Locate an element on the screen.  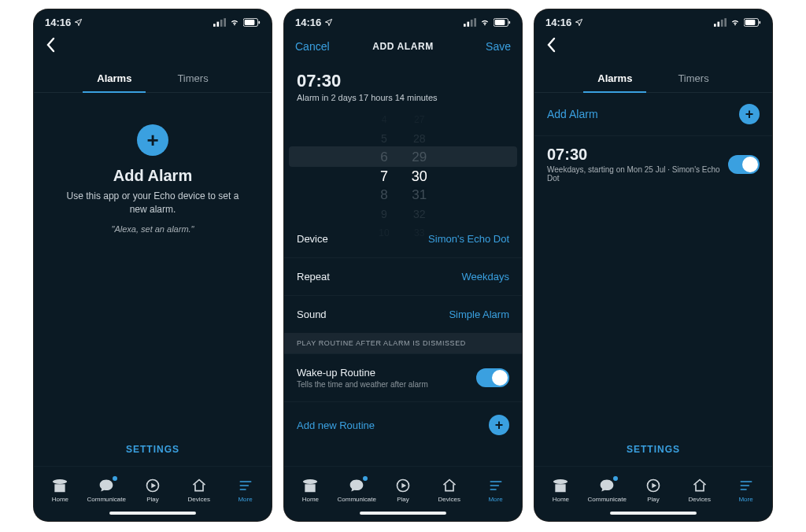
battery-icon is located at coordinates (752, 22).